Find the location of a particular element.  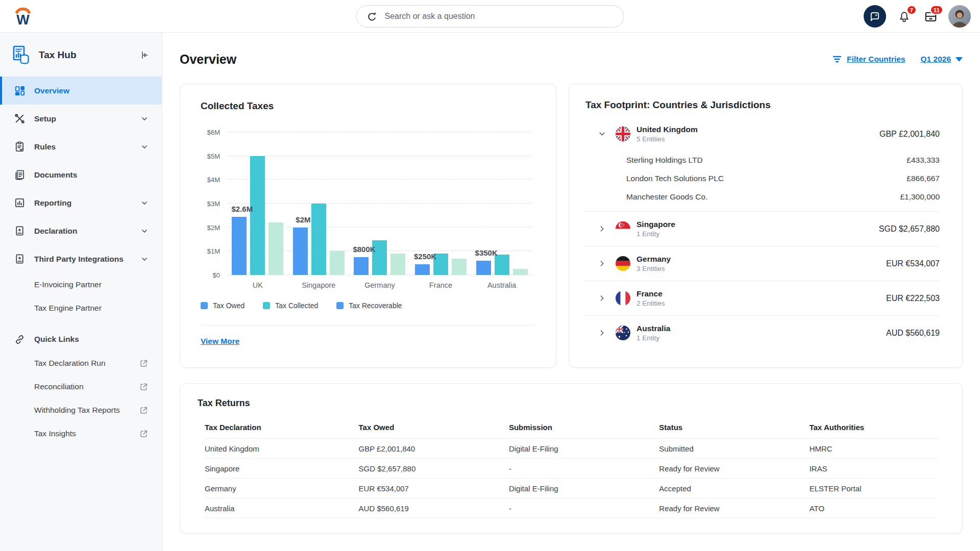

country-amount: AUD $560,619 is located at coordinates (913, 333).